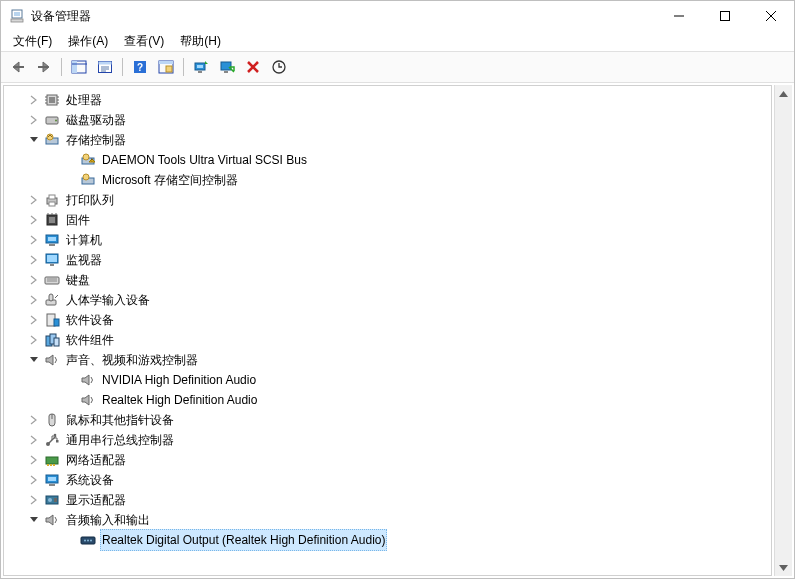  What do you see at coordinates (771, 16) in the screenshot?
I see `close-button` at bounding box center [771, 16].